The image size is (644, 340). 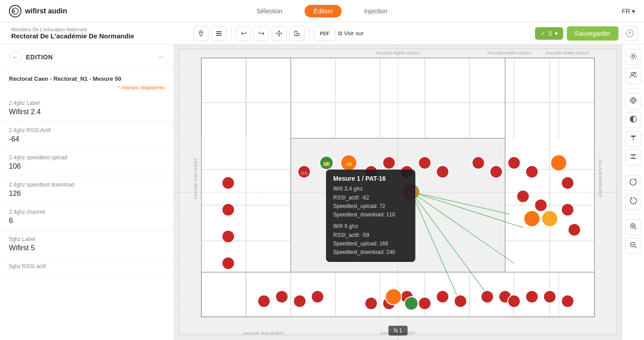 I want to click on field-label-5ghz-label: 5ghz Label, so click(x=87, y=239).